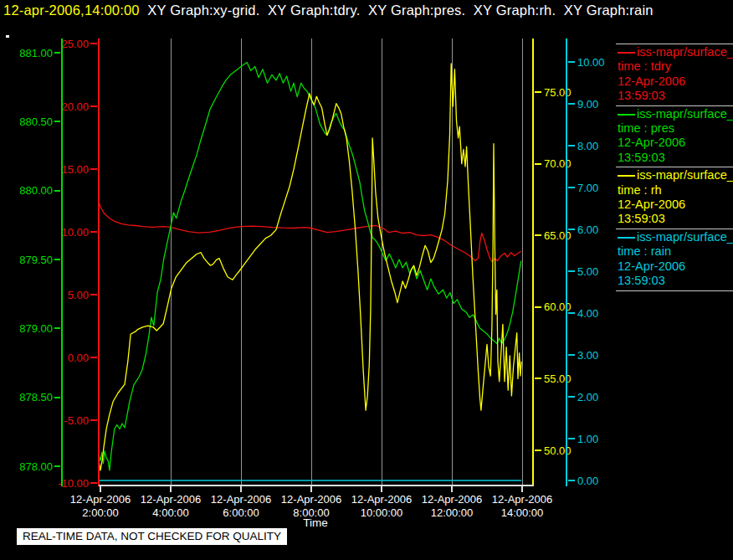 This screenshot has height=560, width=733. I want to click on axis-pres-tick-label: 881.00, so click(36, 54).